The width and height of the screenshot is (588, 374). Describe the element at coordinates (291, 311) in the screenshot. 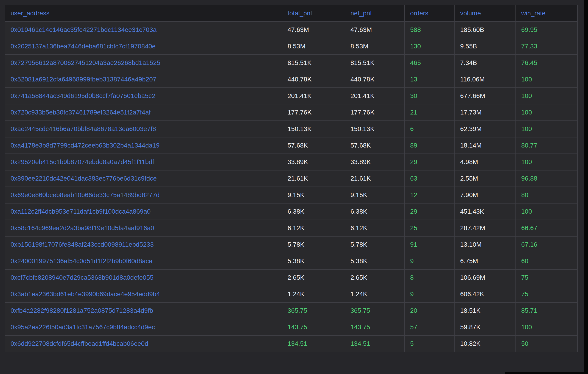

I see `table-row: 0xfb4a2282f98280f1281a752a0875d71283a4d9…` at that location.